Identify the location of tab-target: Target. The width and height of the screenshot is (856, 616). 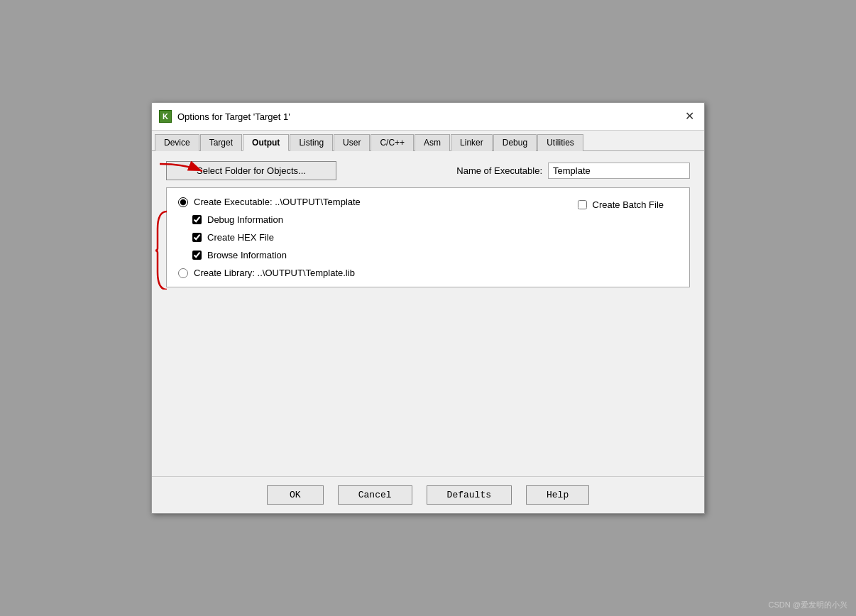
(221, 143).